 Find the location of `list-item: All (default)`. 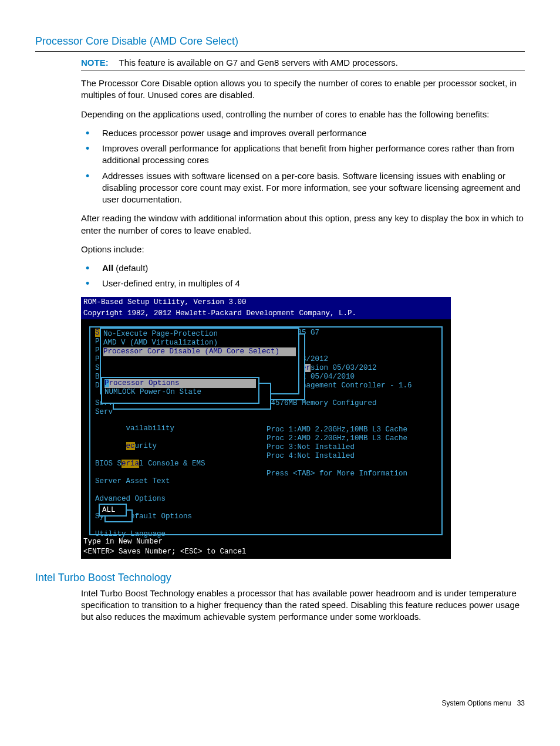

list-item: All (default) is located at coordinates (303, 268).